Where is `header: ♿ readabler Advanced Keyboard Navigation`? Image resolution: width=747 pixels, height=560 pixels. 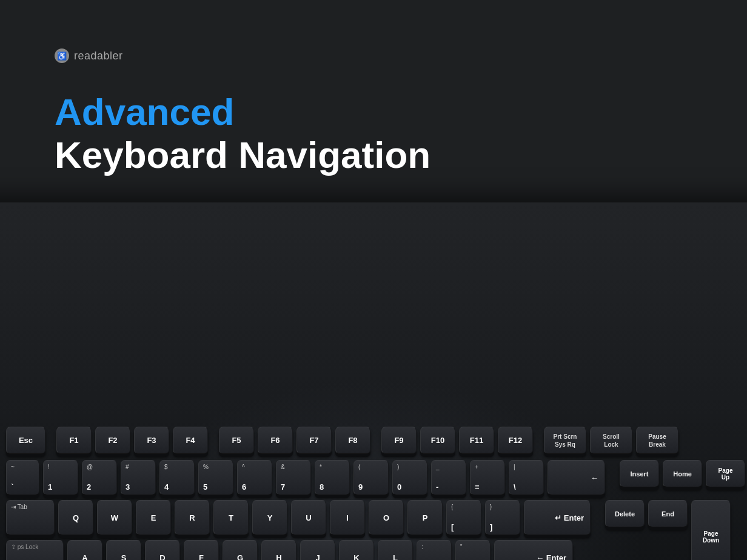 header: ♿ readabler Advanced Keyboard Navigation is located at coordinates (243, 112).